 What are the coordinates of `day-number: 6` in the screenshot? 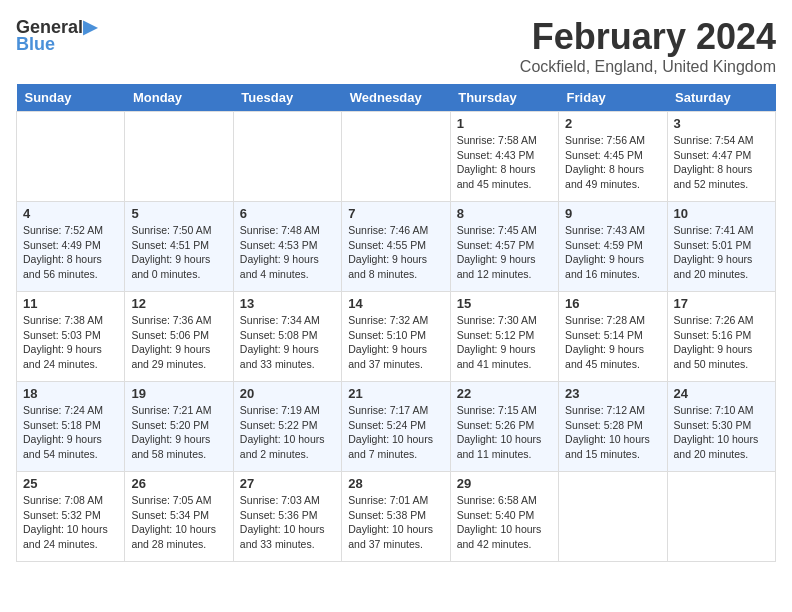 It's located at (288, 214).